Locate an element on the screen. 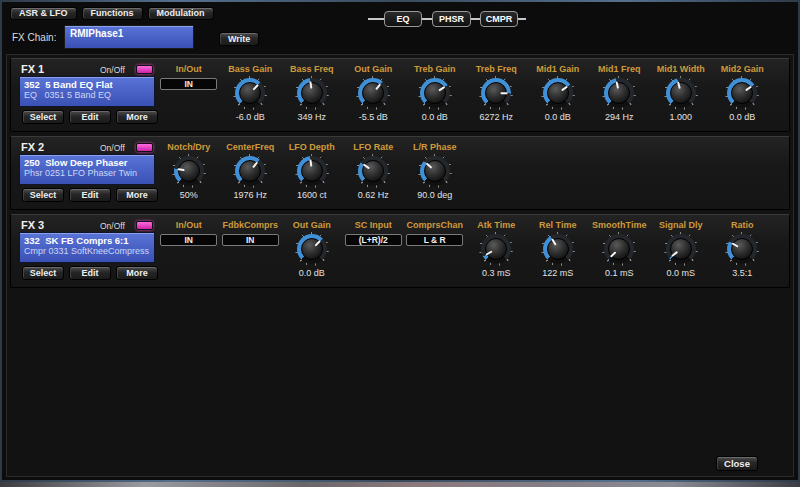 The width and height of the screenshot is (800, 487). param-label: Out Gain is located at coordinates (312, 225).